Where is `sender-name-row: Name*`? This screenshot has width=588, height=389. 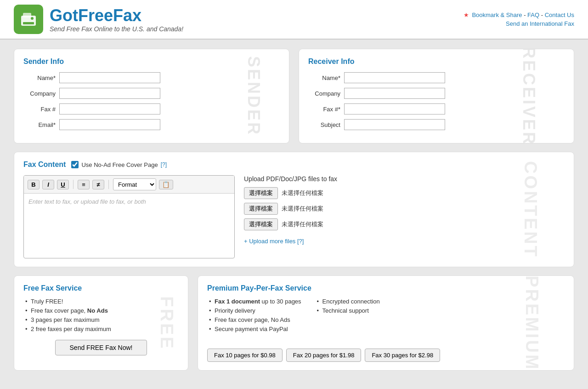 sender-name-row: Name* is located at coordinates (152, 78).